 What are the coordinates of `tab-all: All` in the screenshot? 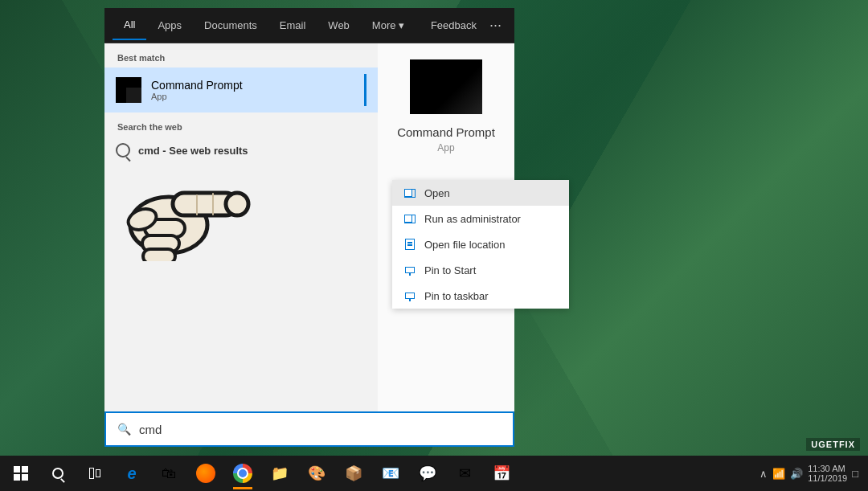 It's located at (129, 26).